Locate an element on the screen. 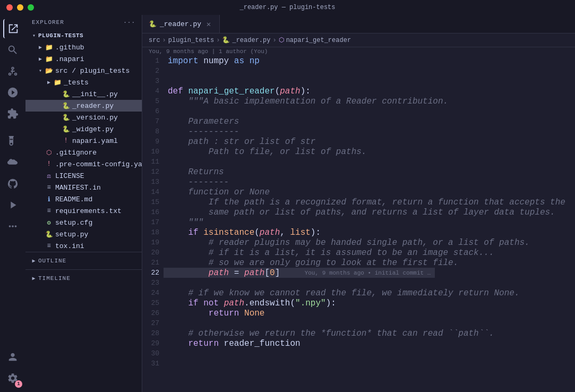 The width and height of the screenshot is (575, 392). maximize-button is located at coordinates (31, 7).